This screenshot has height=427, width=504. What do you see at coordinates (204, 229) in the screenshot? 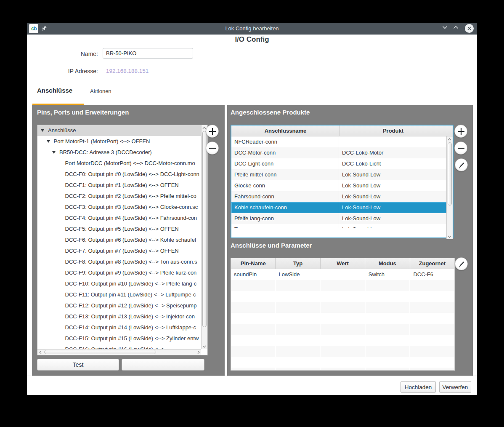
I see `tree-vscroll-thumb` at bounding box center [204, 229].